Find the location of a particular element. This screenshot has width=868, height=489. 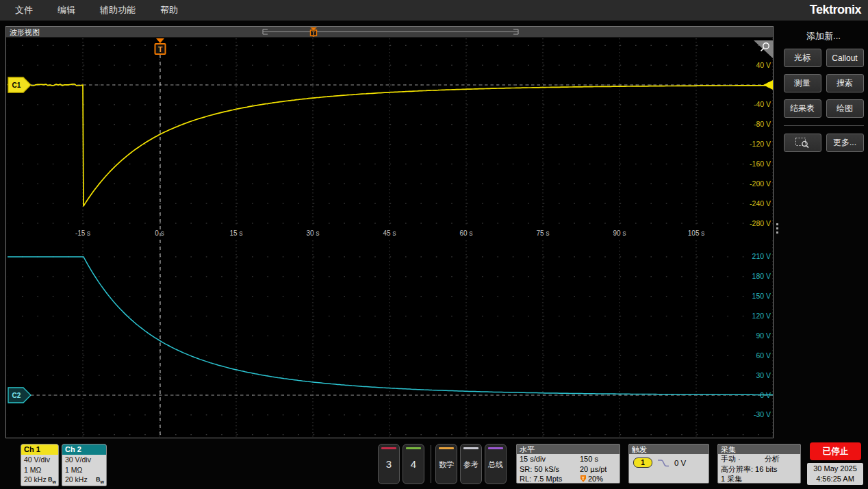

button-group-divider is located at coordinates (431, 464).